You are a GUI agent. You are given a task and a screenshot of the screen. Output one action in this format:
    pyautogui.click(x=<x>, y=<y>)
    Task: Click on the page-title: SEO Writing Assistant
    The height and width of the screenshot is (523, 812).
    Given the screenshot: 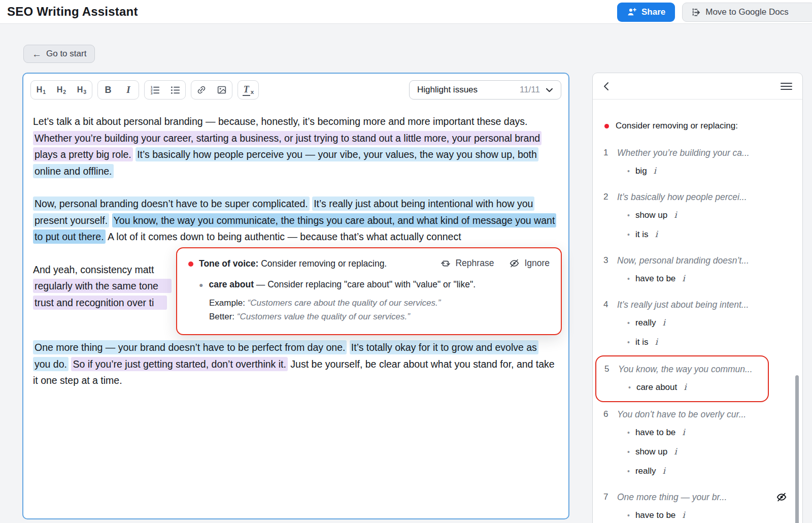 What is the action you would take?
    pyautogui.click(x=73, y=12)
    